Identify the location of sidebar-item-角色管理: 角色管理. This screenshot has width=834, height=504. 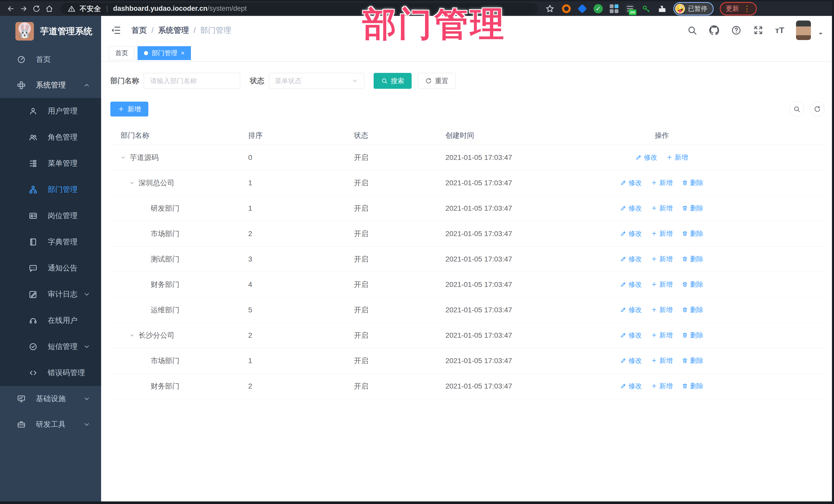
(51, 137).